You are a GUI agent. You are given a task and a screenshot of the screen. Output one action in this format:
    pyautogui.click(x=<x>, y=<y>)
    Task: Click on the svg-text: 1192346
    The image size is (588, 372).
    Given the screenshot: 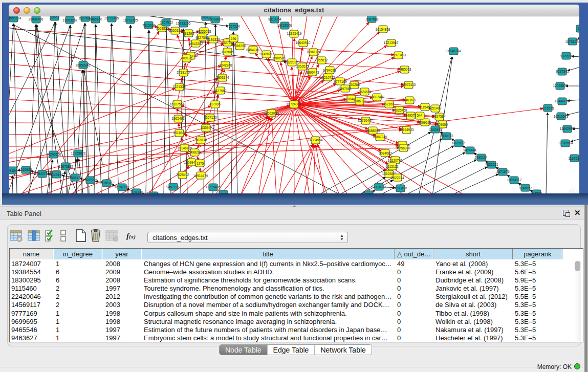 What is the action you would take?
    pyautogui.click(x=137, y=192)
    